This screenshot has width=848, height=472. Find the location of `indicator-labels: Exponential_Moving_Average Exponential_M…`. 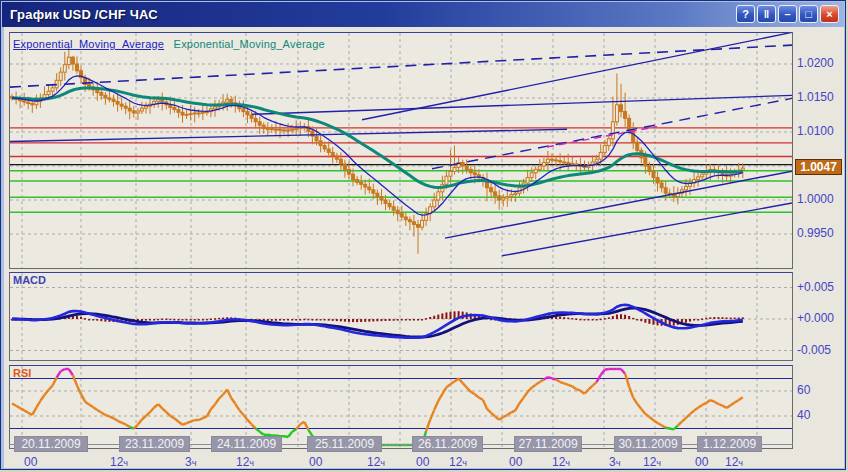

indicator-labels: Exponential_Moving_Average Exponential_M… is located at coordinates (169, 43).